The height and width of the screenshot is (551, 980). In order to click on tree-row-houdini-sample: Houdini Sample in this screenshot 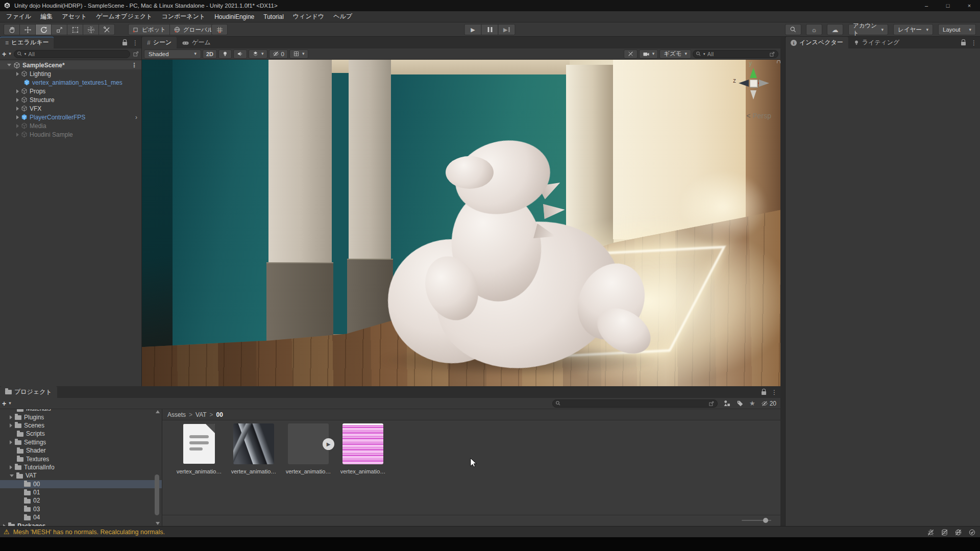, I will do `click(70, 135)`.